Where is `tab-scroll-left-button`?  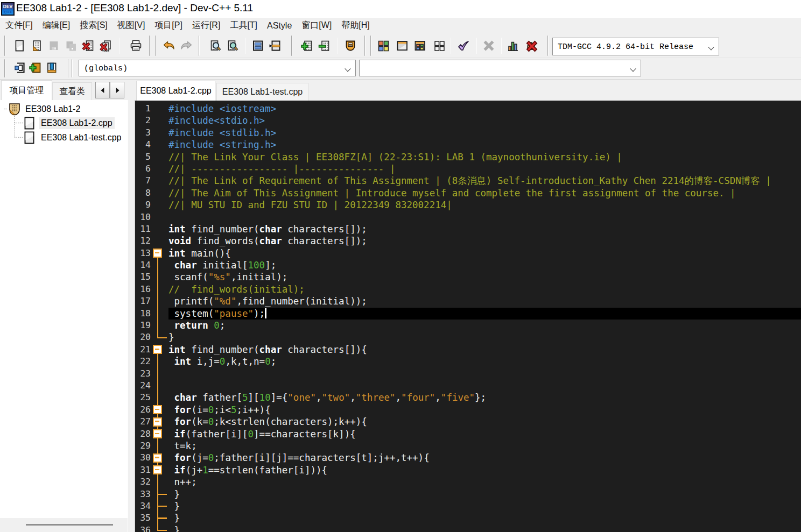
tab-scroll-left-button is located at coordinates (102, 90).